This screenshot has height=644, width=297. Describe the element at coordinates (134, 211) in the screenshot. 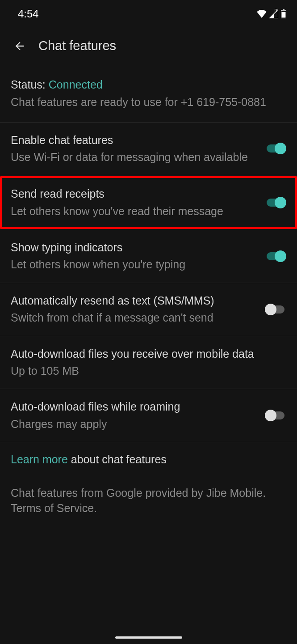

I see `setting-description: Let others know you've read their messag…` at that location.